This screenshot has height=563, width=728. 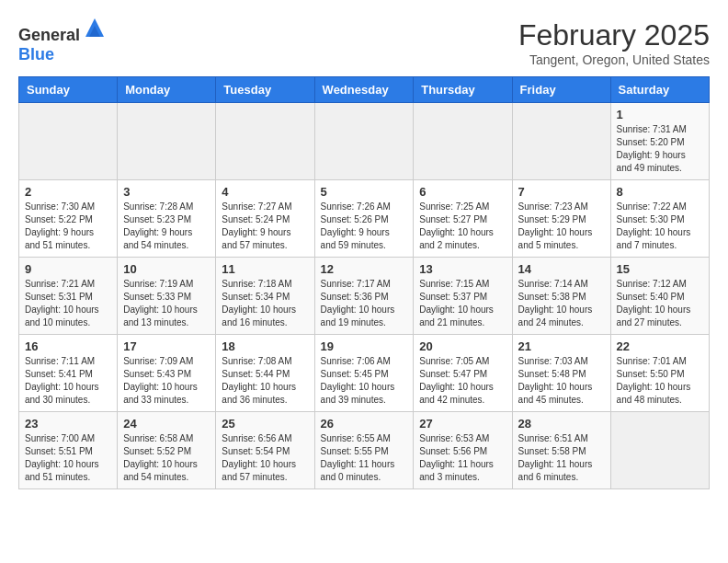 What do you see at coordinates (462, 346) in the screenshot?
I see `day-number: 20` at bounding box center [462, 346].